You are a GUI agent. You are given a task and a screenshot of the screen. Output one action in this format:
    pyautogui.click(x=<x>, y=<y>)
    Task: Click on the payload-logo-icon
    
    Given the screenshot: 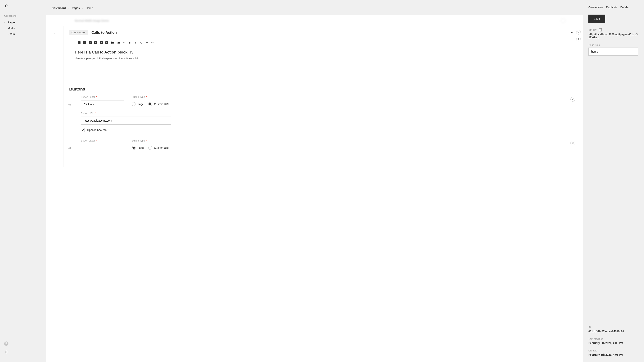 What is the action you would take?
    pyautogui.click(x=6, y=6)
    